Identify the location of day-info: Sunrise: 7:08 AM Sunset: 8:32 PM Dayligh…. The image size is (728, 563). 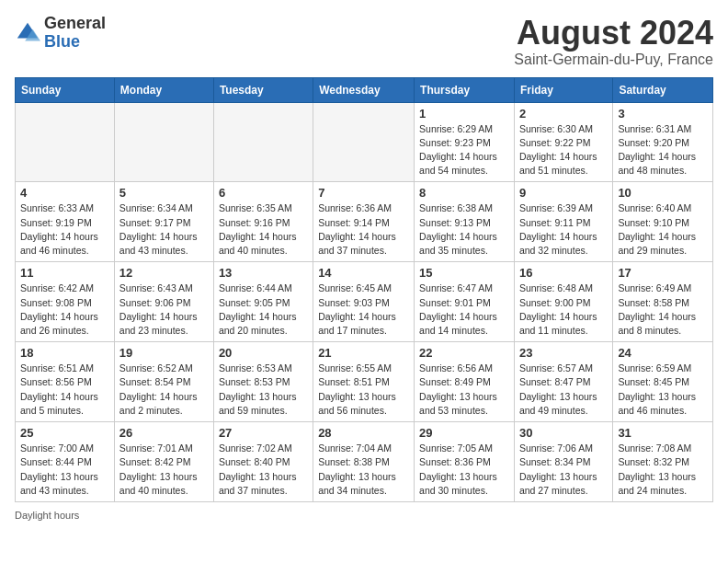
(663, 469).